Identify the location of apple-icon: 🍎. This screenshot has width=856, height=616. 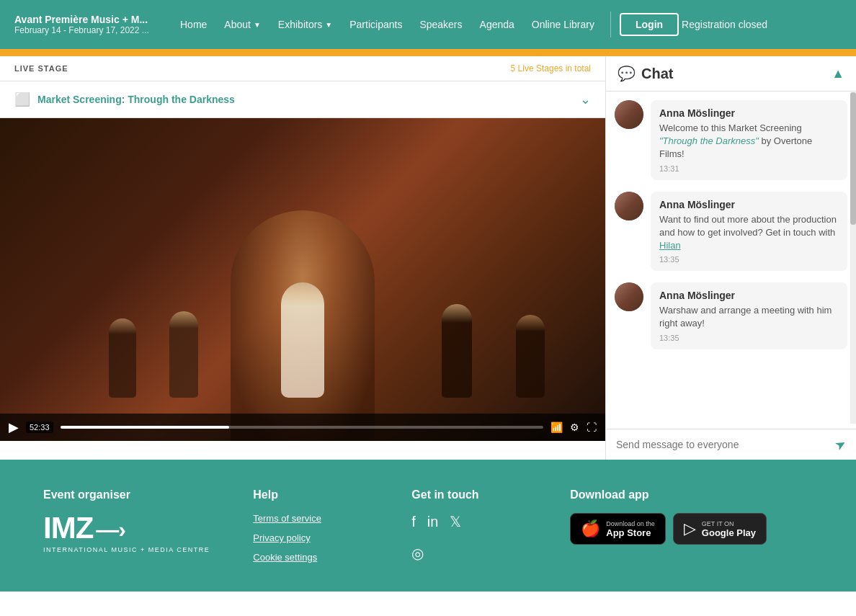
(591, 529).